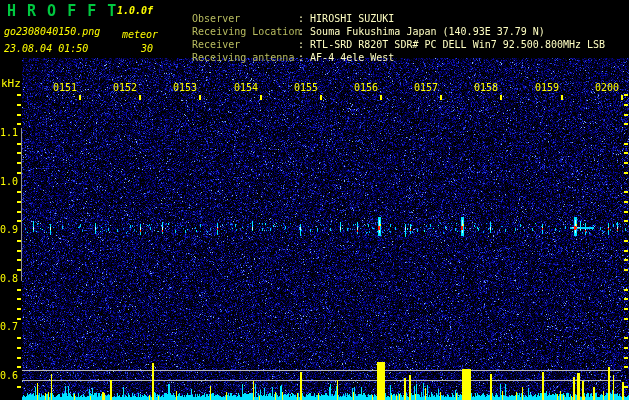  I want to click on freq-tick-label-0-7: 0.7, so click(9, 327).